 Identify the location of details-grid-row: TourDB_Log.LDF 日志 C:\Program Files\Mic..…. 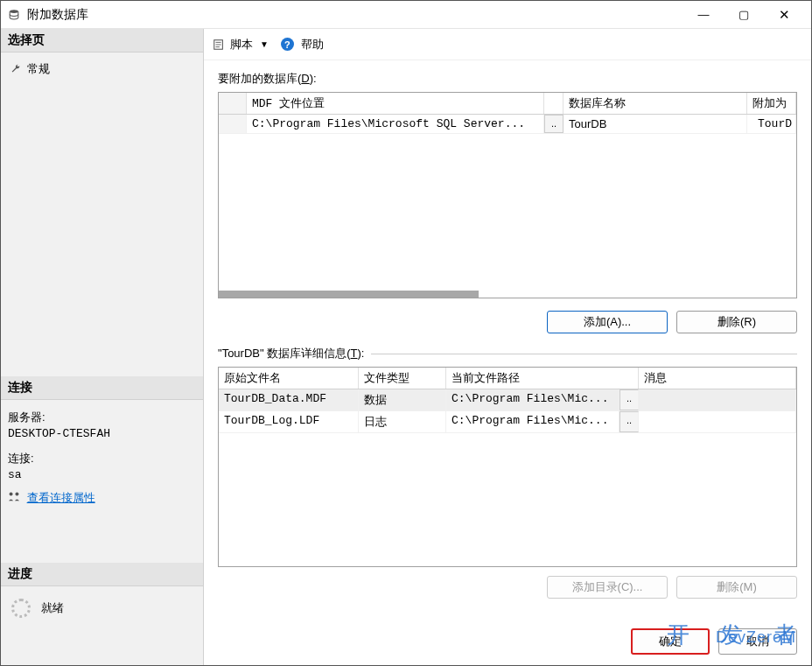
(508, 422).